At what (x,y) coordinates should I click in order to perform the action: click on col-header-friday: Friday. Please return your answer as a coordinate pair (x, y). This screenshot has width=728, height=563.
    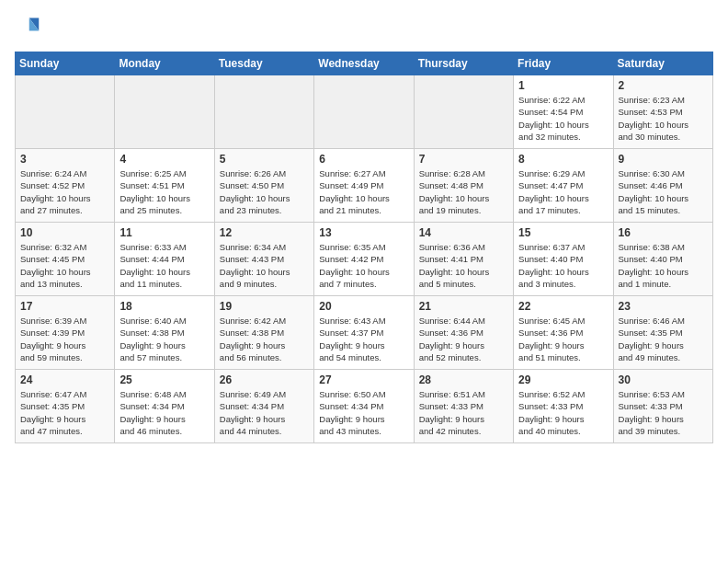
    Looking at the image, I should click on (563, 64).